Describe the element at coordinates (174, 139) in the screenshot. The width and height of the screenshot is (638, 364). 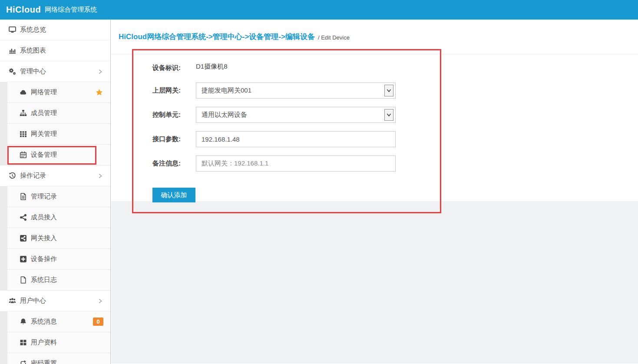
I see `interface-params-label: 接口参数:` at that location.